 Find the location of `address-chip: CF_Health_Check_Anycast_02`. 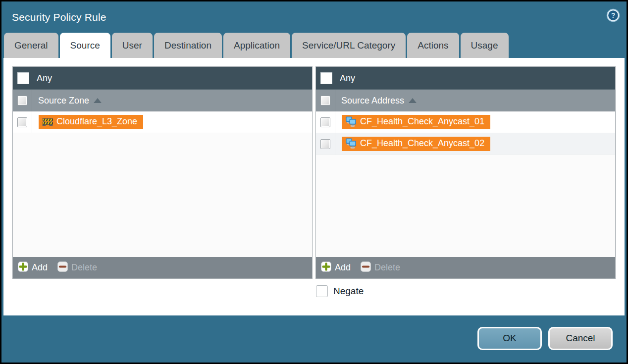

address-chip: CF_Health_Check_Anycast_02 is located at coordinates (416, 144).